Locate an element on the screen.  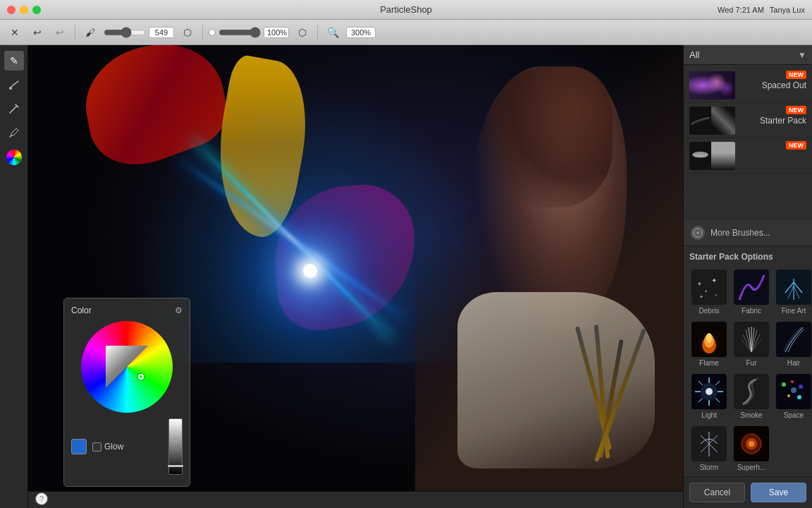
new-badge-third: NEW is located at coordinates (796, 145).